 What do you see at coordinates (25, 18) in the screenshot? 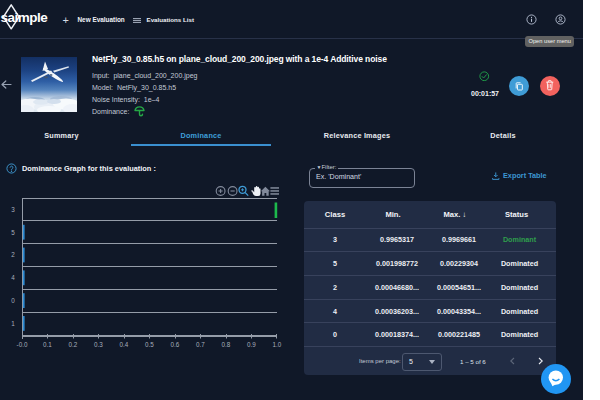
I see `svg-text: saimple` at bounding box center [25, 18].